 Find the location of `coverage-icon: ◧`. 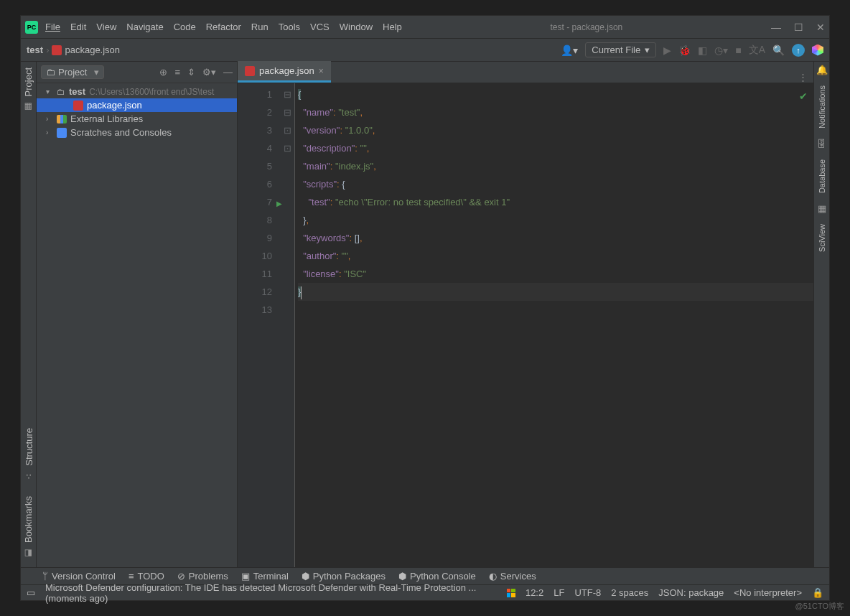

coverage-icon: ◧ is located at coordinates (702, 50).